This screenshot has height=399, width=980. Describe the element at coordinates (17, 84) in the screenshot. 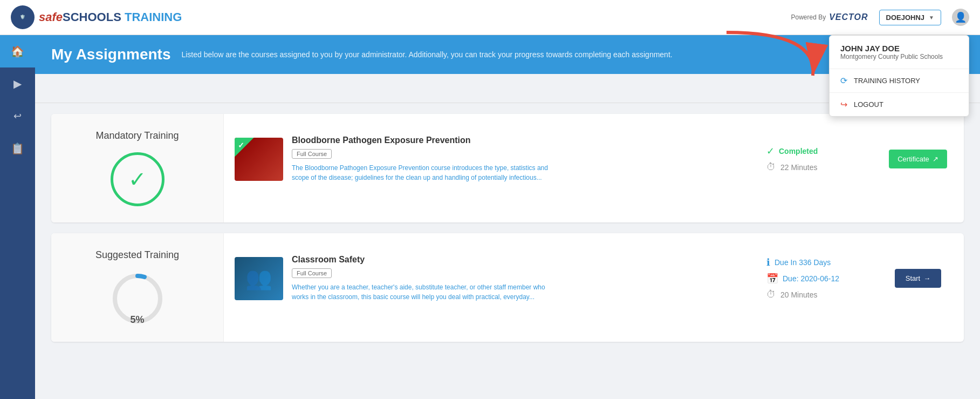

I see `sidebar-item-play: ▶` at that location.